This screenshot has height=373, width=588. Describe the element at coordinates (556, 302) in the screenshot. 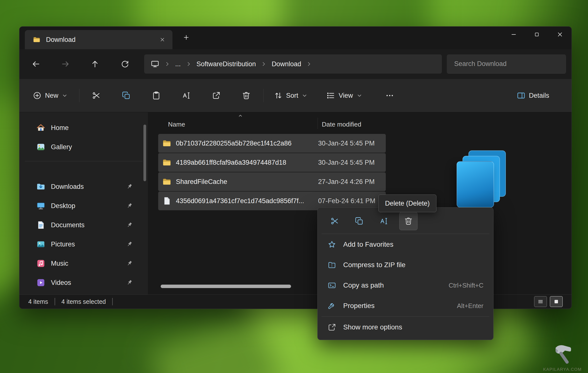

I see `thumbnail-view-icon` at that location.